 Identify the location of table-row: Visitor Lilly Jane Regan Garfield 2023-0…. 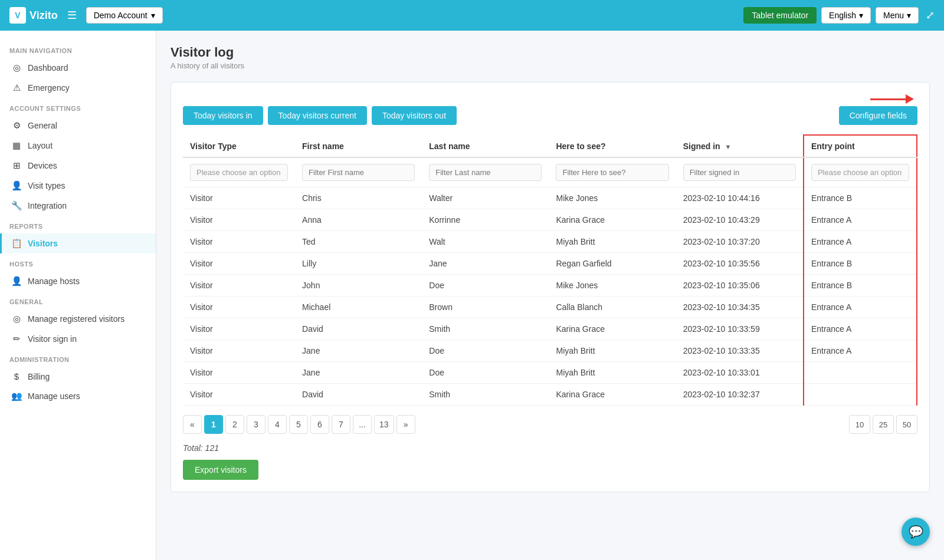
(550, 264).